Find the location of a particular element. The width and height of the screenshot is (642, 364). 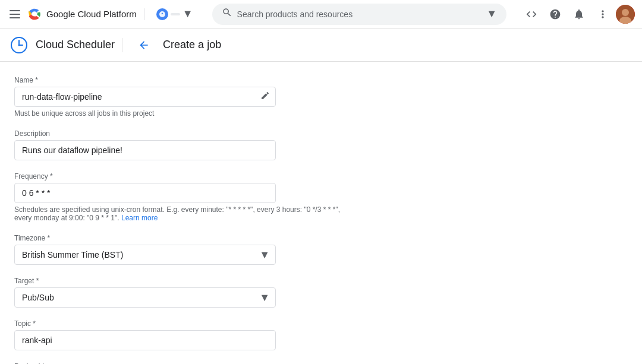

timezone-label: Timezone * is located at coordinates (178, 238).